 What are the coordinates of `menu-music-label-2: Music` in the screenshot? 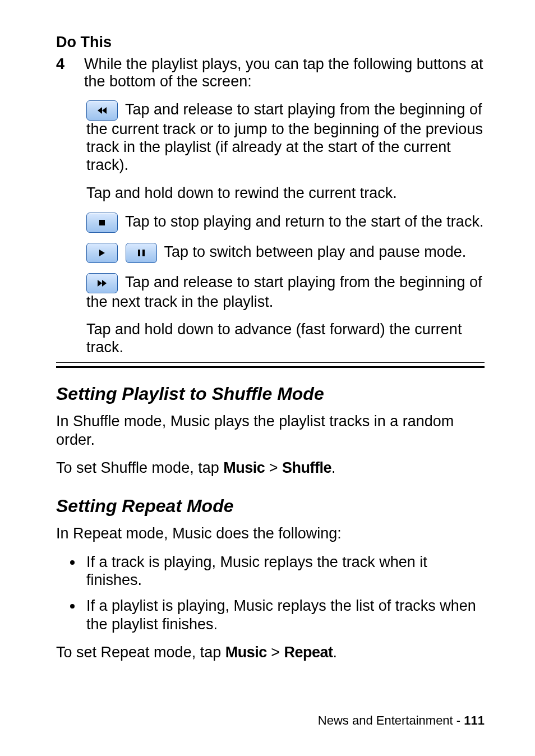 It's located at (246, 652).